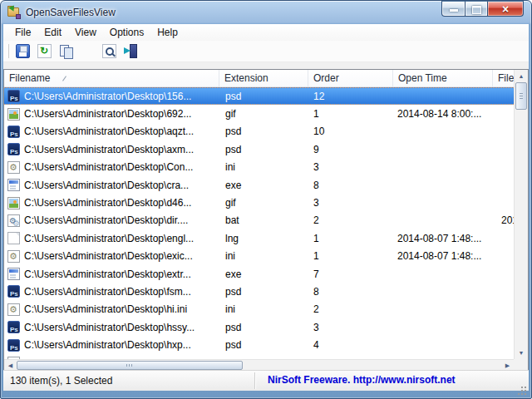  What do you see at coordinates (259, 291) in the screenshot?
I see `table-row: C:\Users\Administrator\Desktop\fsm...psd…` at bounding box center [259, 291].